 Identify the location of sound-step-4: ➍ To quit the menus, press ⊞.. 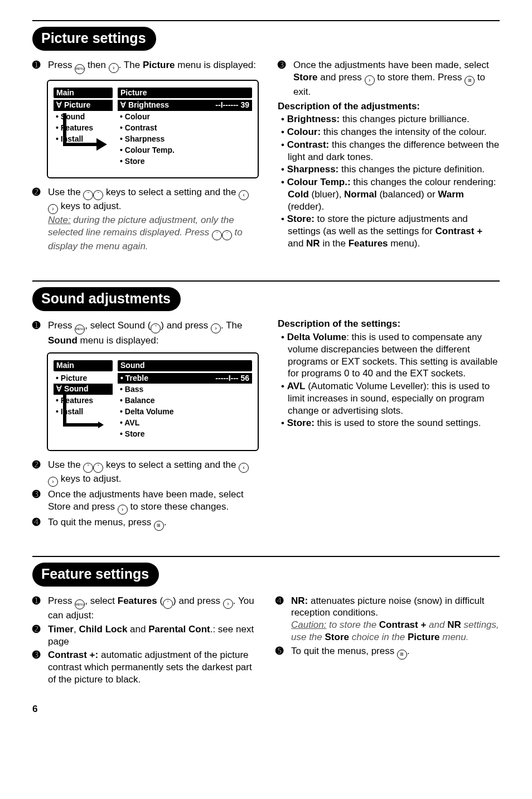
(146, 524).